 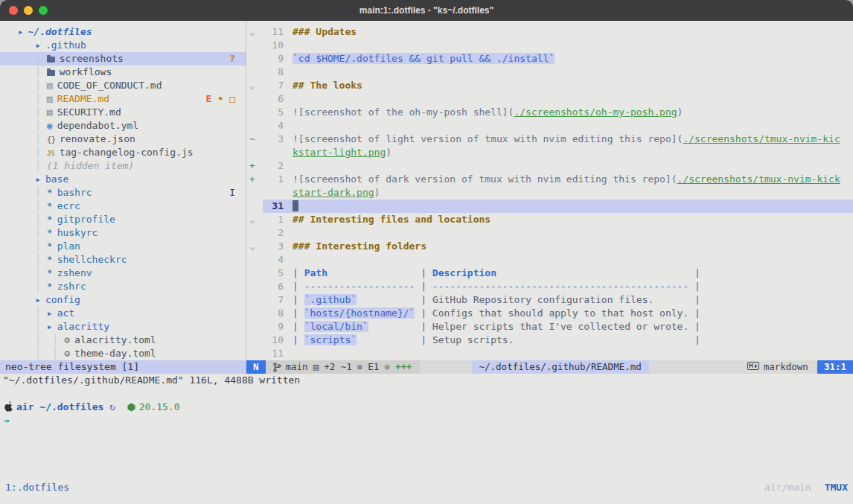 What do you see at coordinates (74, 272) in the screenshot?
I see `tree-item-label: zshenv` at bounding box center [74, 272].